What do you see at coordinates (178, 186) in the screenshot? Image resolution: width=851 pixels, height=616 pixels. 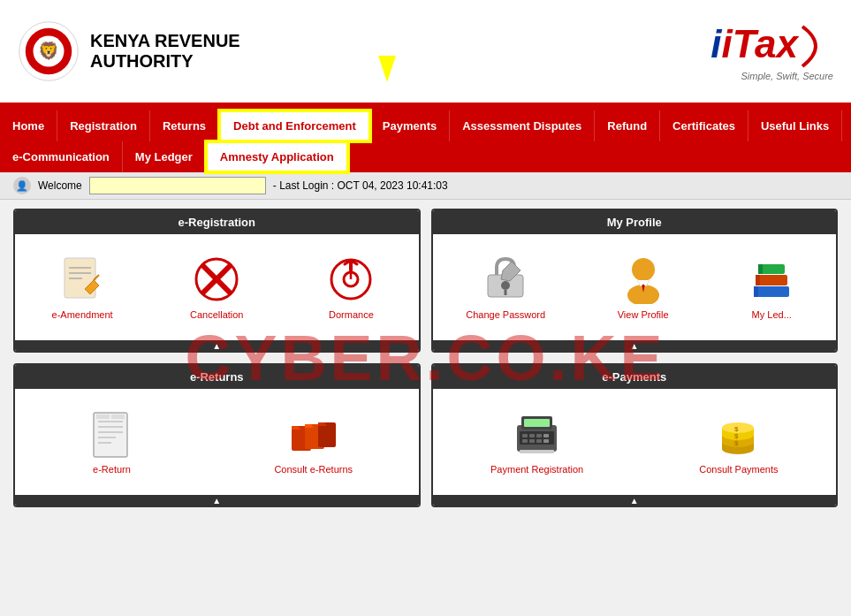 I see `username-input` at bounding box center [178, 186].